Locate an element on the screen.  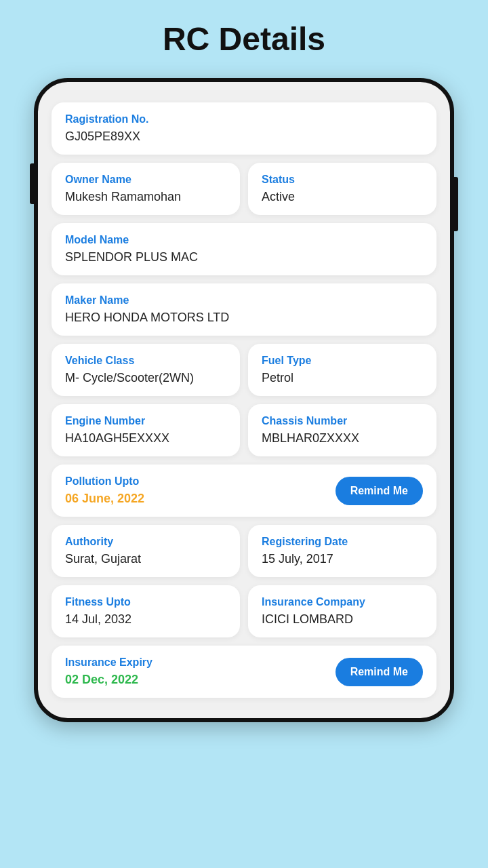
registering-date-label: Registering Date is located at coordinates (342, 542).